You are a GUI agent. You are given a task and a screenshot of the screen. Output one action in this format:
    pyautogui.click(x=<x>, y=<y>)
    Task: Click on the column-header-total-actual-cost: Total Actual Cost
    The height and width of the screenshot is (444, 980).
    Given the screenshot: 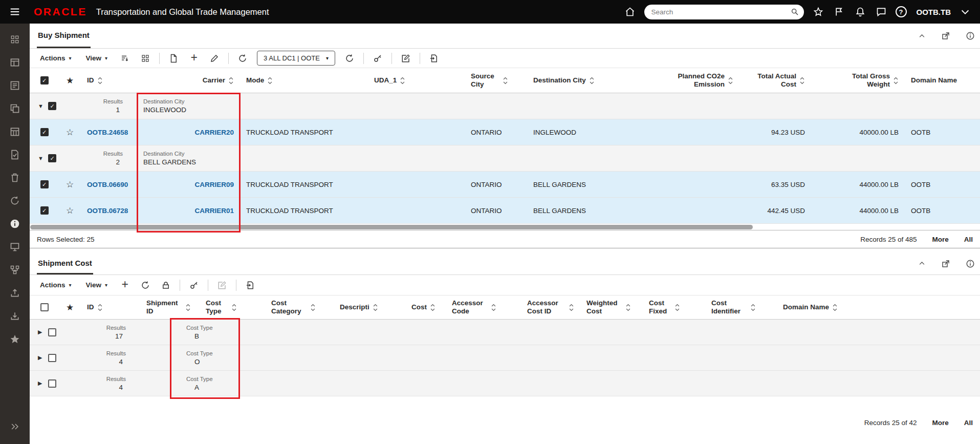 What is the action you would take?
    pyautogui.click(x=775, y=80)
    